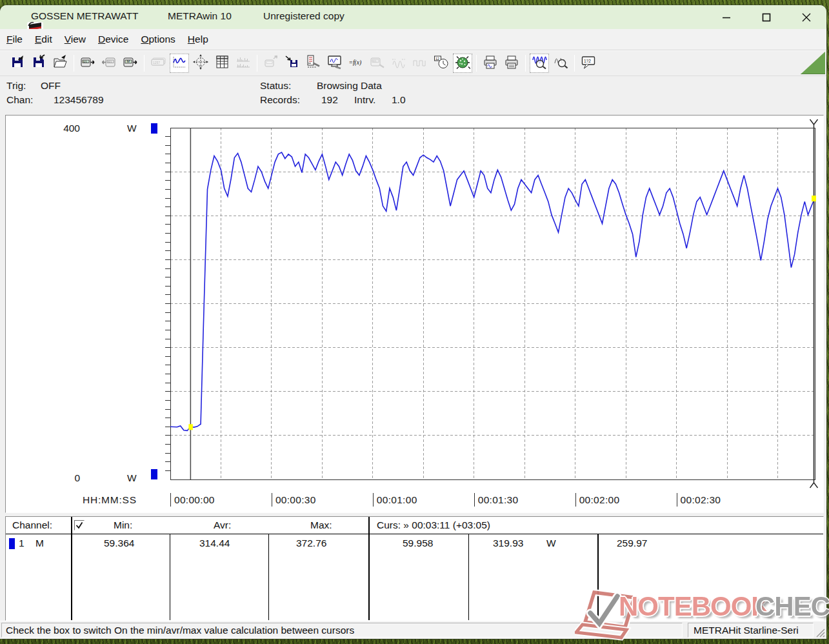 The height and width of the screenshot is (644, 829). I want to click on channel-marker-bottom, so click(154, 474).